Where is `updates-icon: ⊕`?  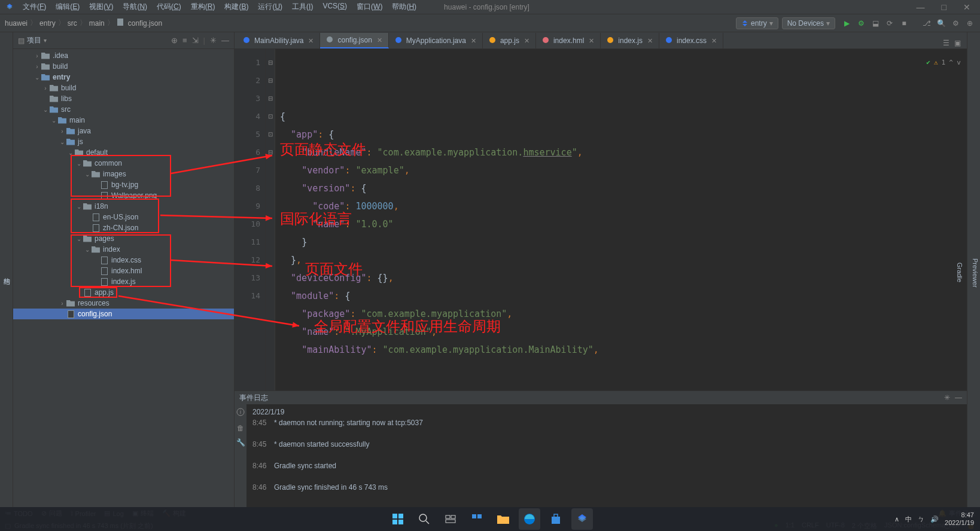
updates-icon: ⊕ is located at coordinates (970, 23).